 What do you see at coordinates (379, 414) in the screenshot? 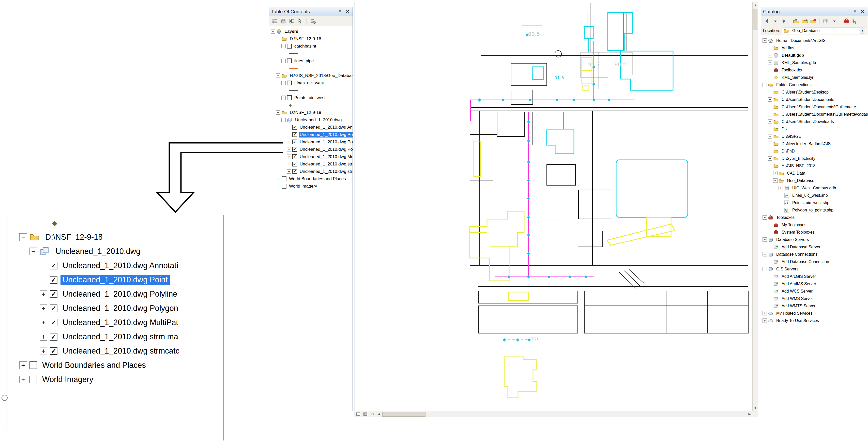
I see `scroll-left-button: ◀` at bounding box center [379, 414].